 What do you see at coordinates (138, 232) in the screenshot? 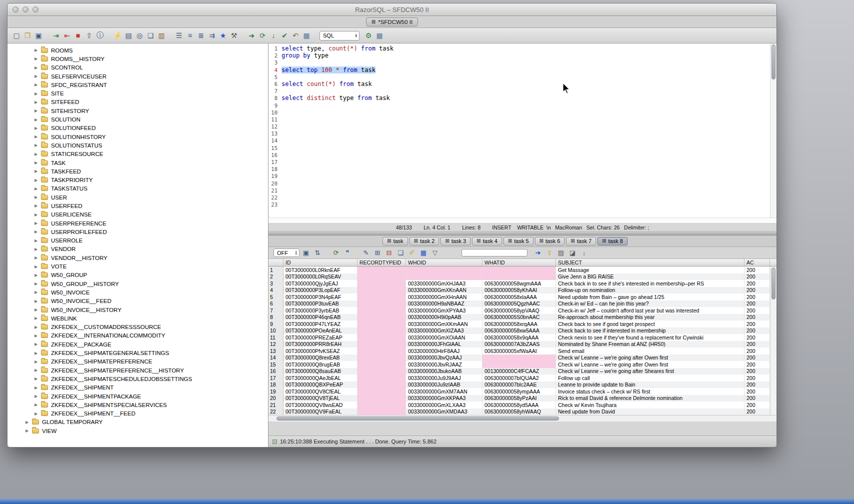
I see `tree-item: ▶USERPROFILEFEED` at bounding box center [138, 232].